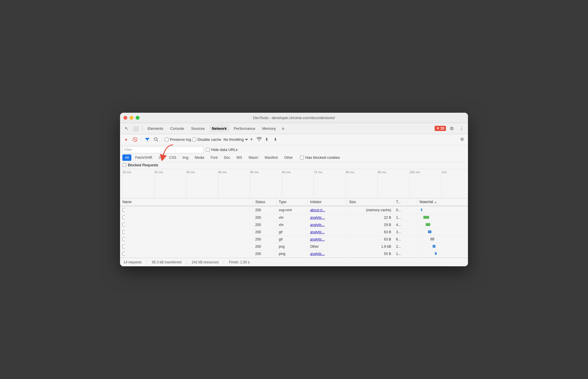 This screenshot has height=379, width=588. What do you see at coordinates (214, 158) in the screenshot?
I see `filter-btn-font: Font` at bounding box center [214, 158].